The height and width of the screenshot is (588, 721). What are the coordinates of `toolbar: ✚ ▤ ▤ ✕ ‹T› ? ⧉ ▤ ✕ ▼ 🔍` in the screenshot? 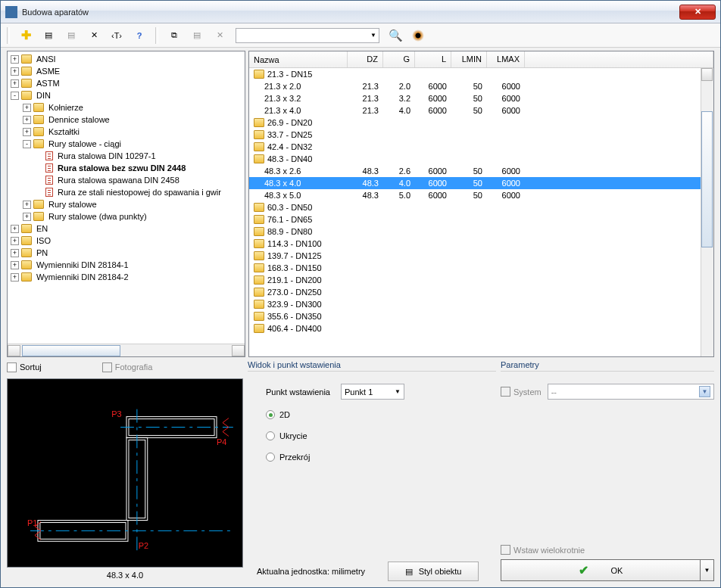 It's located at (360, 36).